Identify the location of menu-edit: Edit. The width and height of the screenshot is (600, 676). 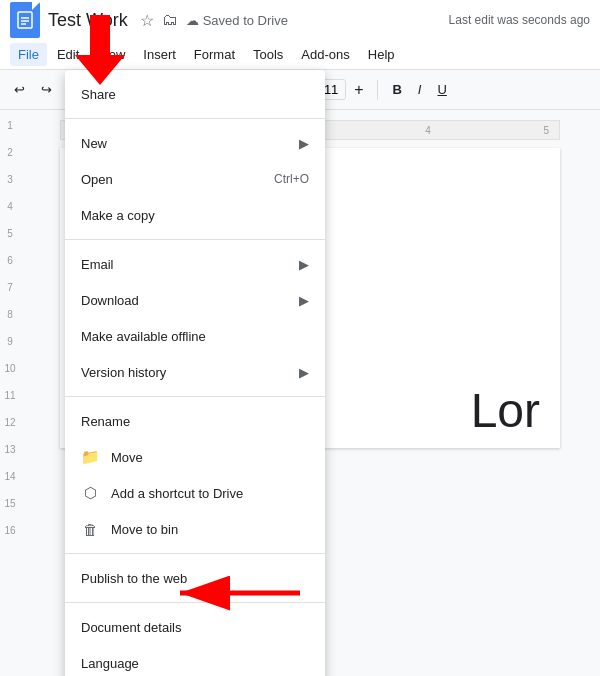
(68, 54).